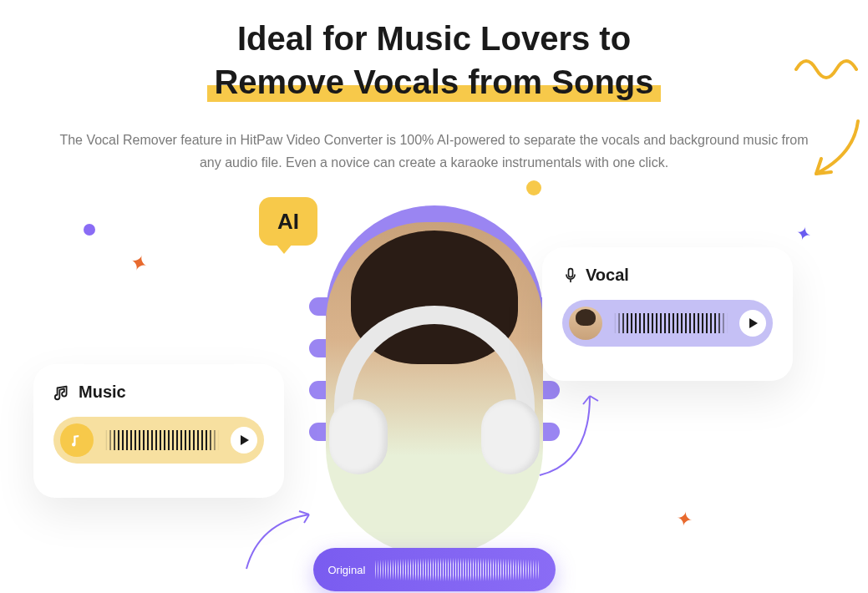 This screenshot has height=593, width=868. I want to click on music-card-title: Music, so click(159, 393).